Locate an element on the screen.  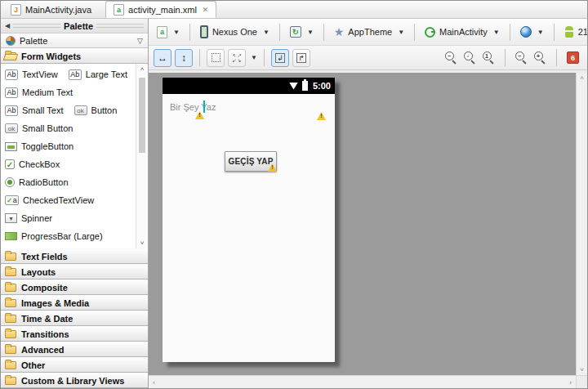
palette-selector-label: Palette is located at coordinates (33, 41).